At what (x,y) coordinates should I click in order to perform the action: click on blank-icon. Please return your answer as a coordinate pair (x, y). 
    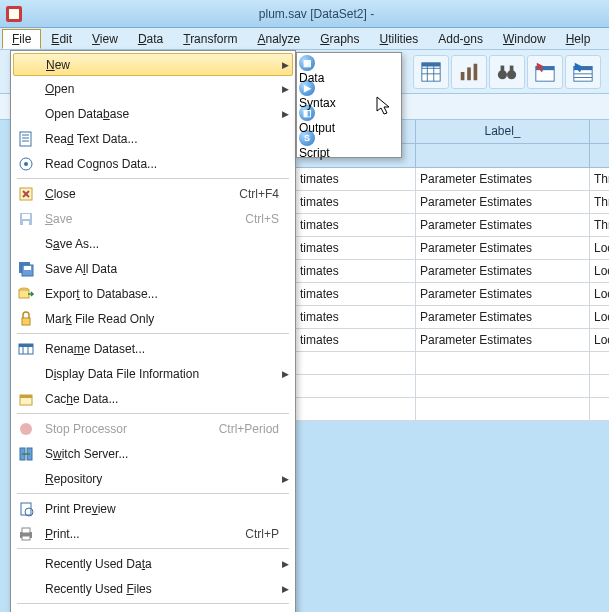
    Looking at the image, I should click on (26, 114).